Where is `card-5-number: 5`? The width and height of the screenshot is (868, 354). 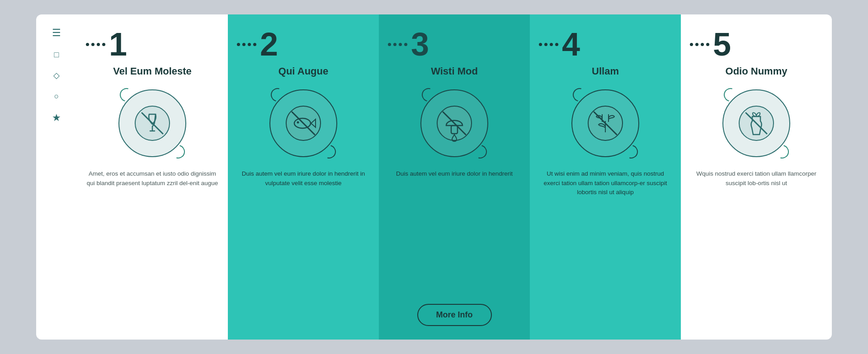 card-5-number: 5 is located at coordinates (722, 44).